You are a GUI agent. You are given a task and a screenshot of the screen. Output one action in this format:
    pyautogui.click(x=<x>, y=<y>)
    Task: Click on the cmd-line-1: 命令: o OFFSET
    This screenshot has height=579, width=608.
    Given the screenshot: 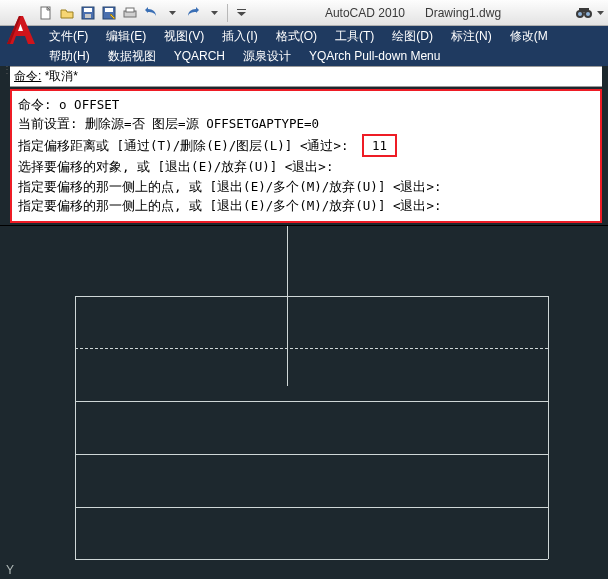 What is the action you would take?
    pyautogui.click(x=306, y=104)
    